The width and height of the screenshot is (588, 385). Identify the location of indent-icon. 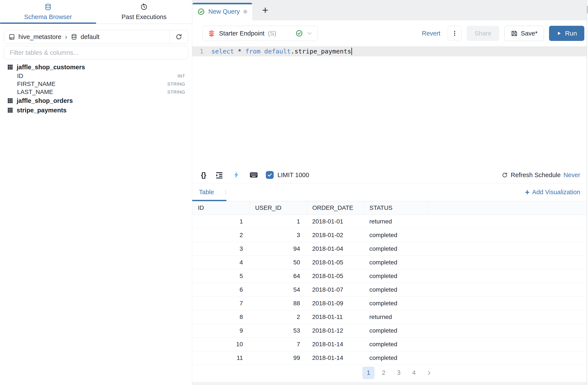
(219, 175).